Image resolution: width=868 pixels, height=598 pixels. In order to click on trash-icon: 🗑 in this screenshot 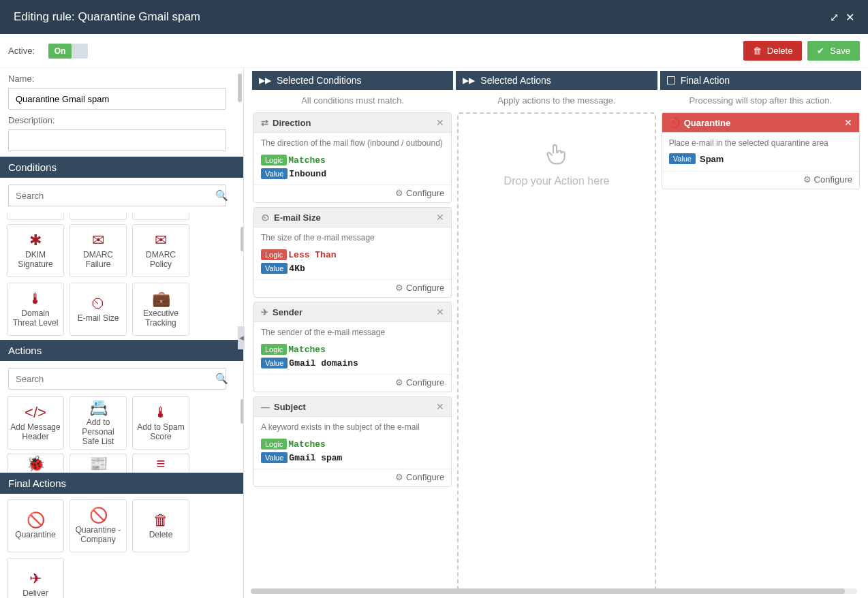, I will do `click(758, 50)`.